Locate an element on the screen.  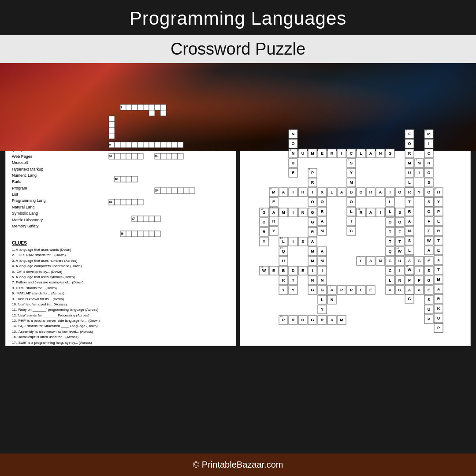
main-title: Programming Languages is located at coordinates (238, 19).